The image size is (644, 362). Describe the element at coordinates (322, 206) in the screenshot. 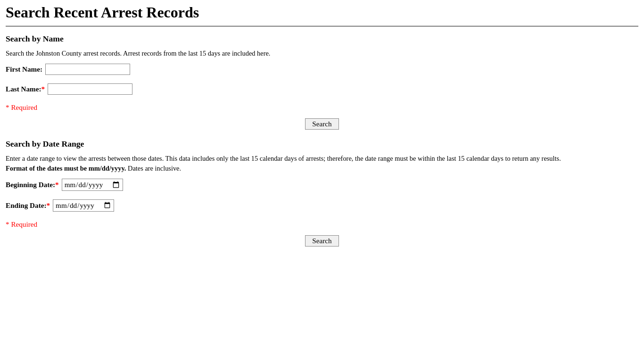

I see `ending-date-group: Ending Date:*` at that location.